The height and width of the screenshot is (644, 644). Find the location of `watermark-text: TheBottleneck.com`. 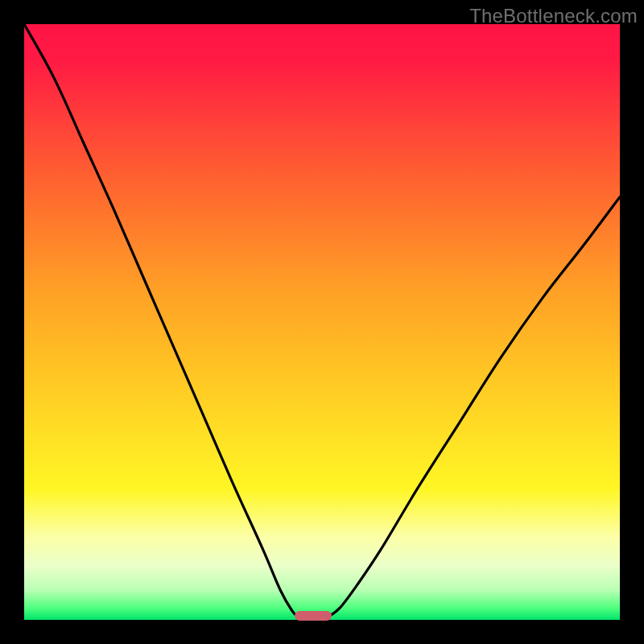

watermark-text: TheBottleneck.com is located at coordinates (554, 16).